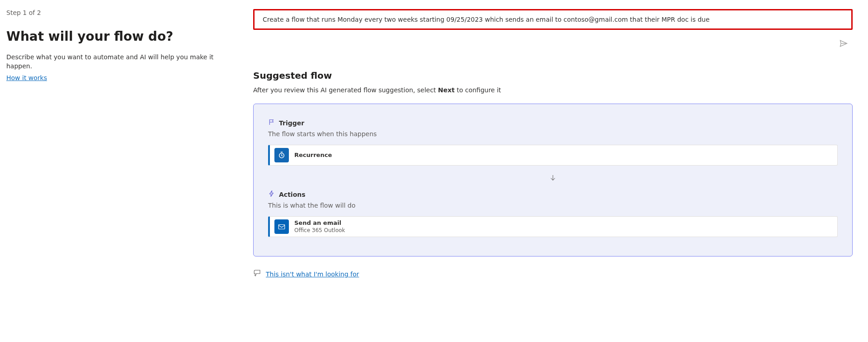 The height and width of the screenshot is (342, 868). Describe the element at coordinates (320, 231) in the screenshot. I see `action-card-sub: Office 365 Outlook` at that location.